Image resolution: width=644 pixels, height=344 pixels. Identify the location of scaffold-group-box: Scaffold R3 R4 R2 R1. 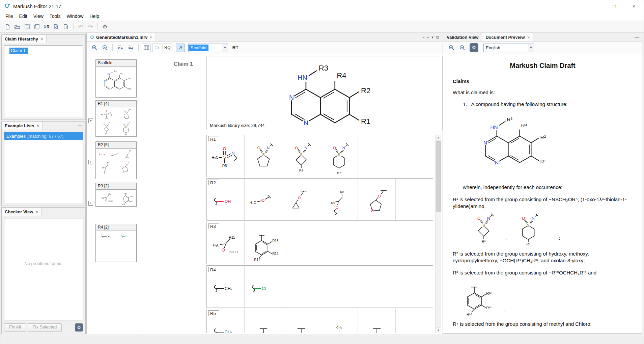
(116, 78).